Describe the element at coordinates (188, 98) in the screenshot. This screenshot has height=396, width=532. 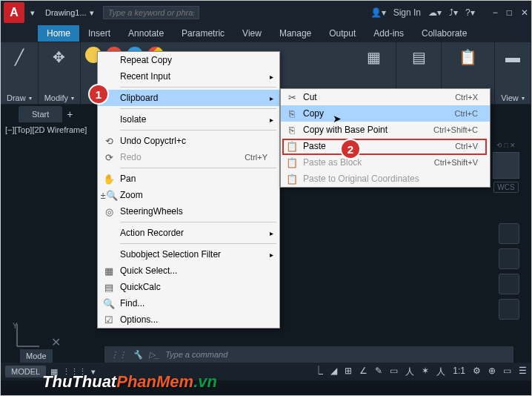
I see `mi-clipboard: Clipboard` at that location.